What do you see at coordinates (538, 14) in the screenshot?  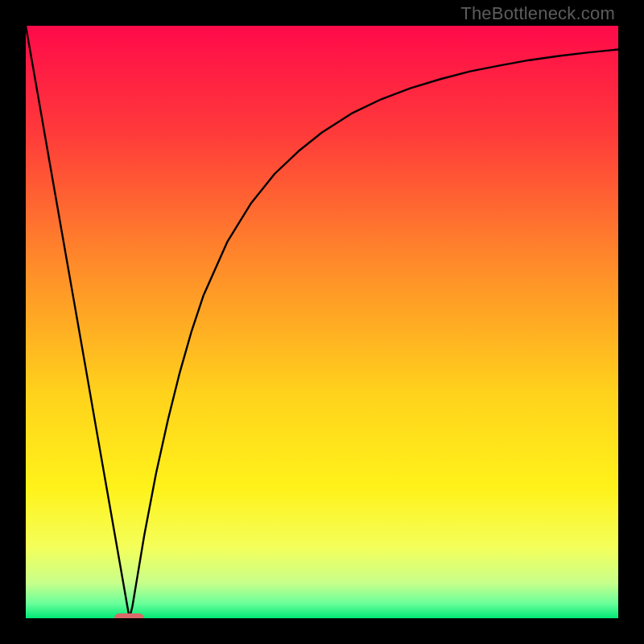 I see `watermark-text: TheBottleneck.com` at bounding box center [538, 14].